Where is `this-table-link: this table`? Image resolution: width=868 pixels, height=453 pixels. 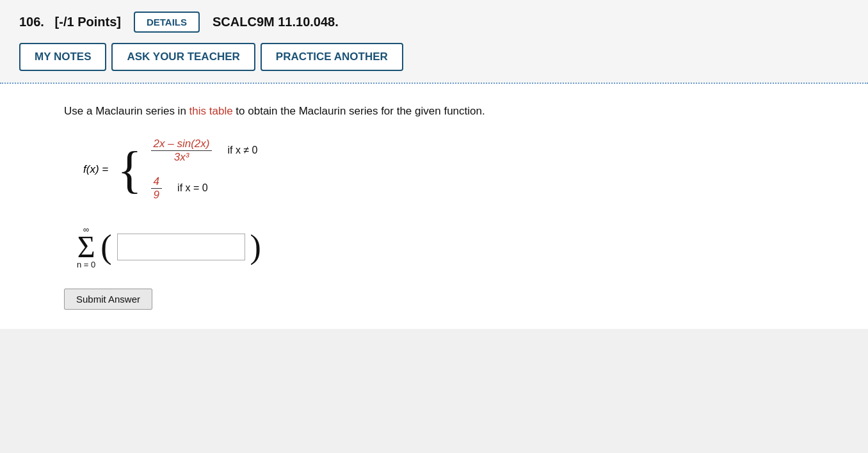 this-table-link: this table is located at coordinates (211, 111).